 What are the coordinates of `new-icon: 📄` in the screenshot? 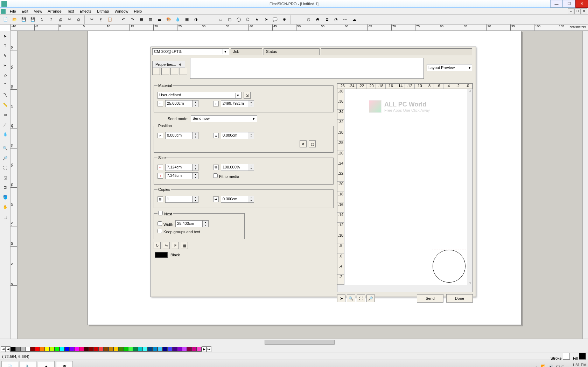 It's located at (6, 20).